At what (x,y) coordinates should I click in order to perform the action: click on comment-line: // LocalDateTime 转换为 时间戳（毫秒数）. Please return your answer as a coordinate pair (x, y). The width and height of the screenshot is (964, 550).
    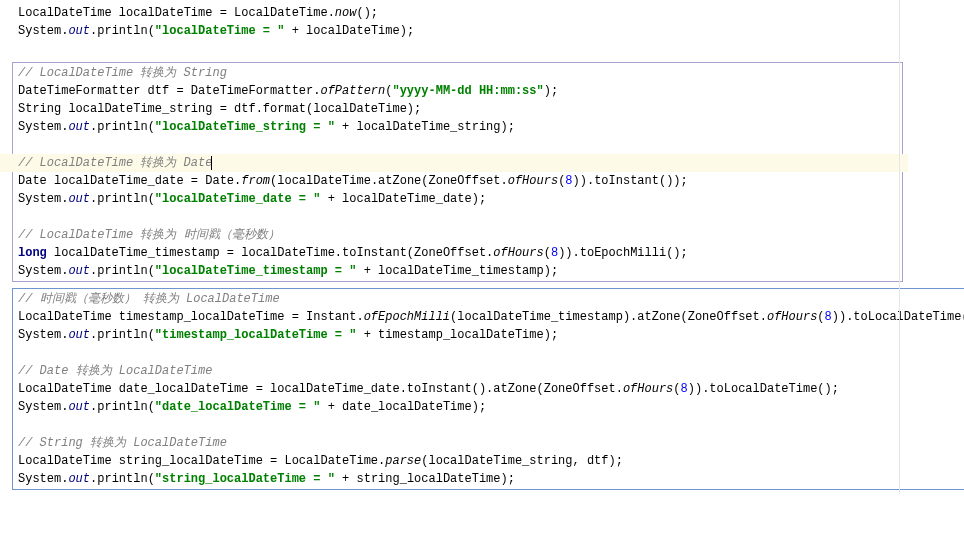
    Looking at the image, I should click on (458, 235).